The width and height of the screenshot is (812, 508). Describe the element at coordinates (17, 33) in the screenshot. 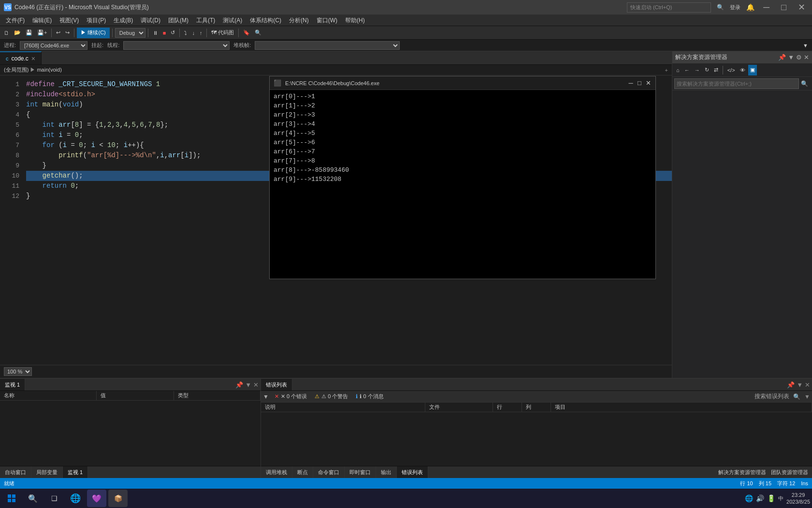

I see `toolbar-open: 📂` at that location.